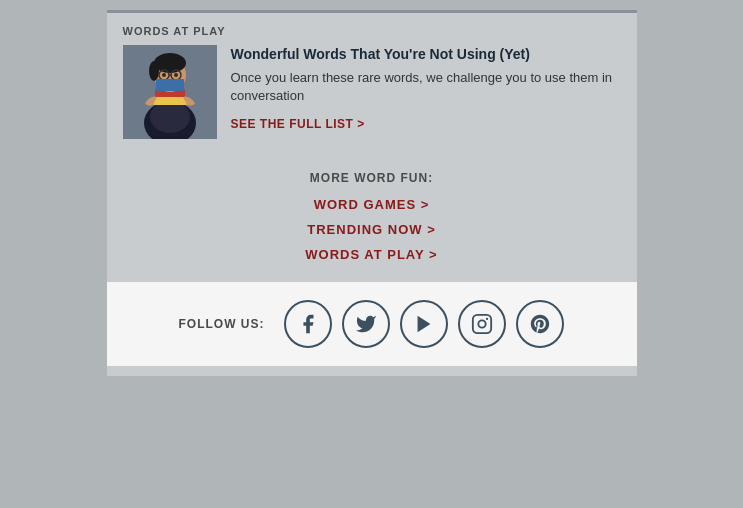 The image size is (743, 508). Describe the element at coordinates (424, 324) in the screenshot. I see `youtube-button` at that location.